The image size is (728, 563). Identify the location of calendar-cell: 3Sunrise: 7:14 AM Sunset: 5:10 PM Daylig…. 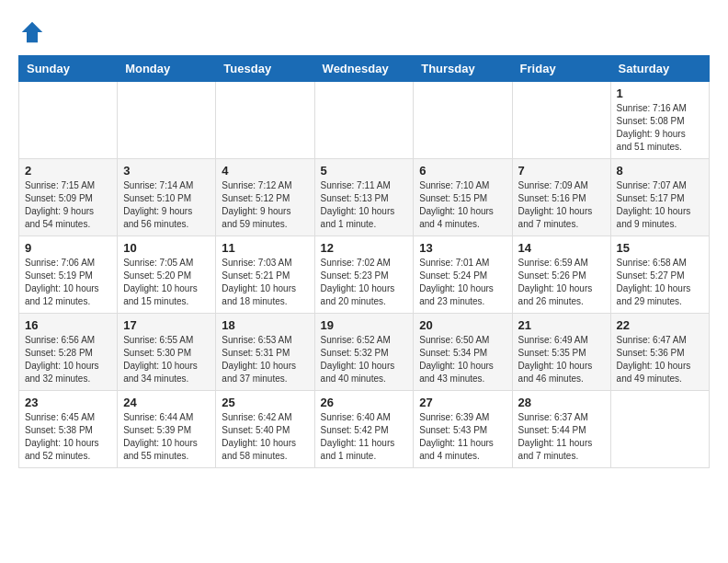
(167, 198).